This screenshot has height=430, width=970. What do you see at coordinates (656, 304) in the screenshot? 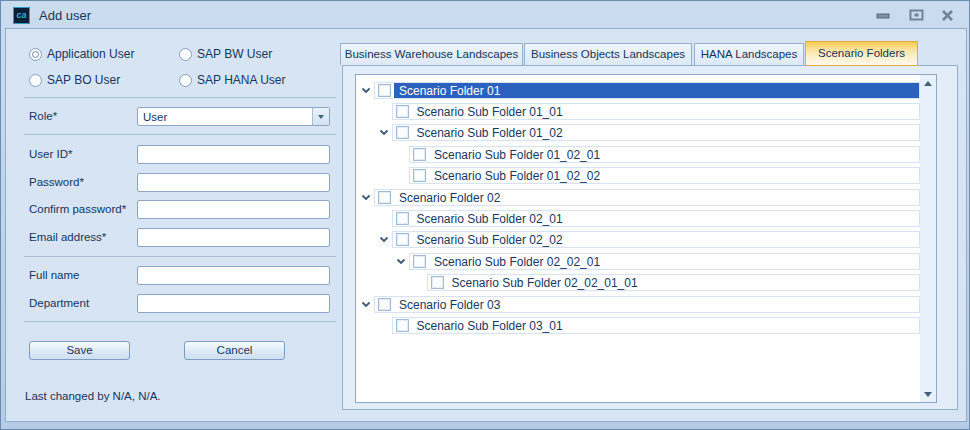
I see `tree-item-label: Scenario Folder 03` at bounding box center [656, 304].